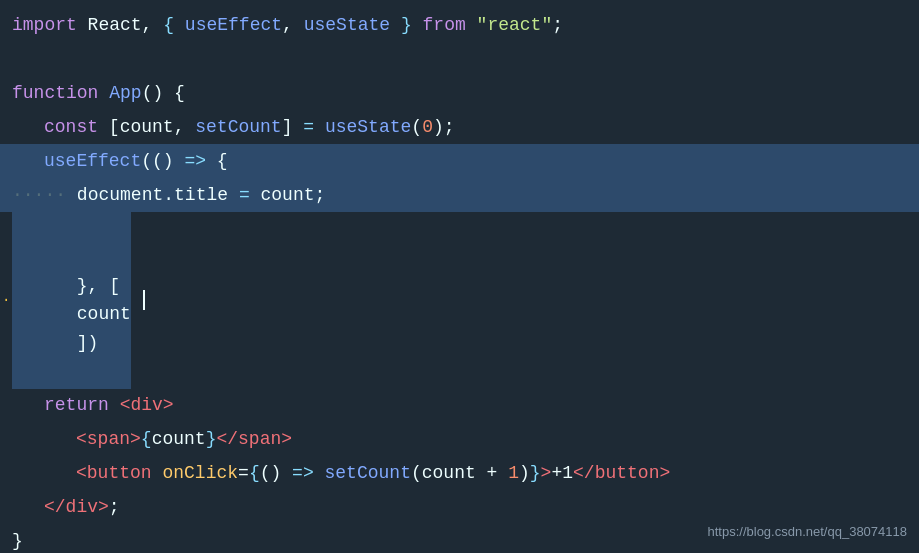  I want to click on code-line-4: const [ count , setCount ] = useState ( …, so click(460, 127).